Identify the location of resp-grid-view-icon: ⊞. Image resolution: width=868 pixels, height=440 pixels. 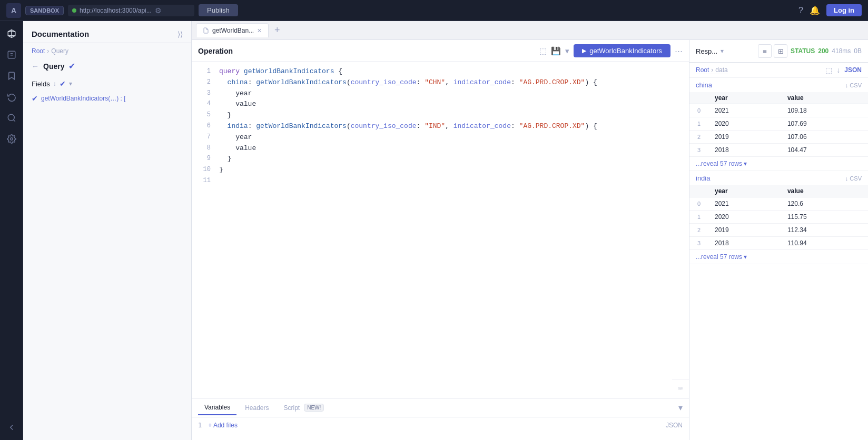
(781, 51).